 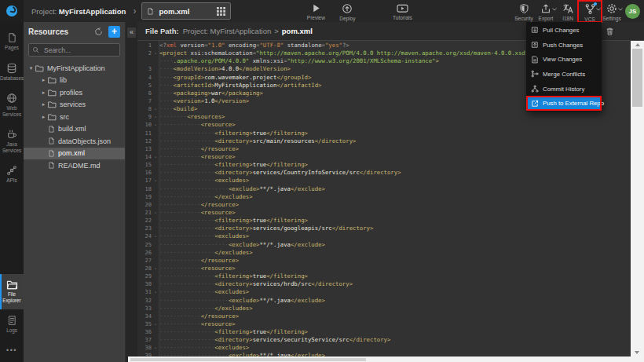 I want to click on tree-item-services: ▸services, so click(x=74, y=105).